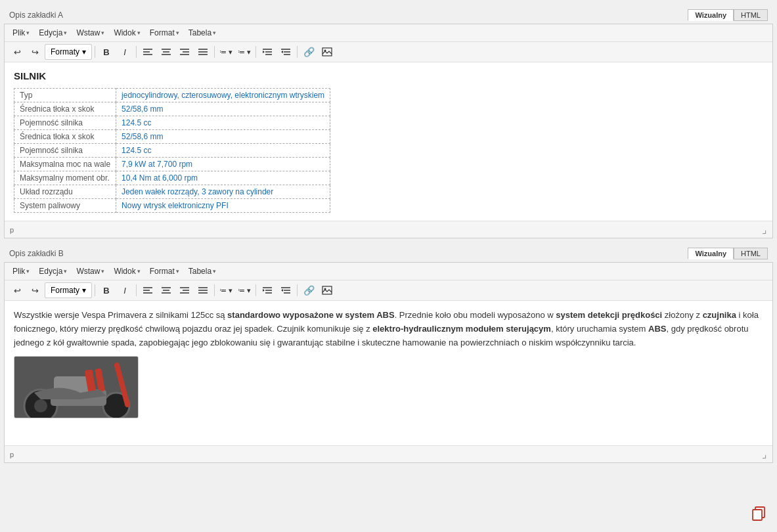  I want to click on bold-btn-b: B, so click(106, 290).